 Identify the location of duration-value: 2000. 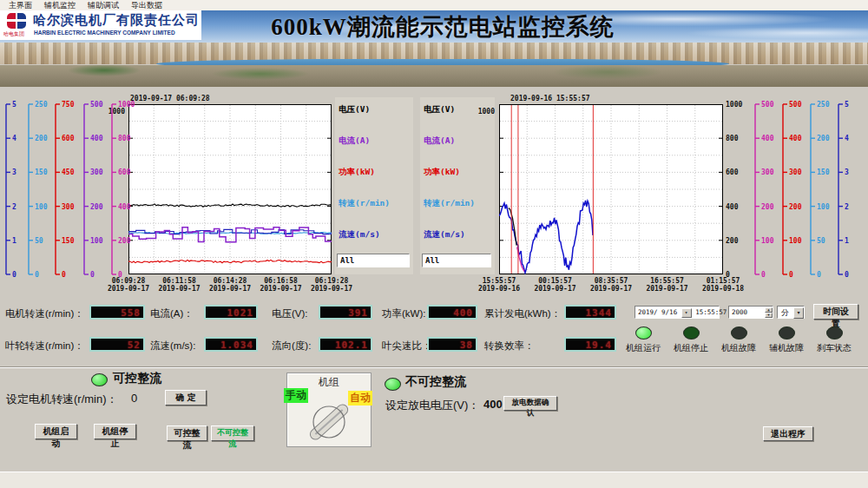
(740, 313).